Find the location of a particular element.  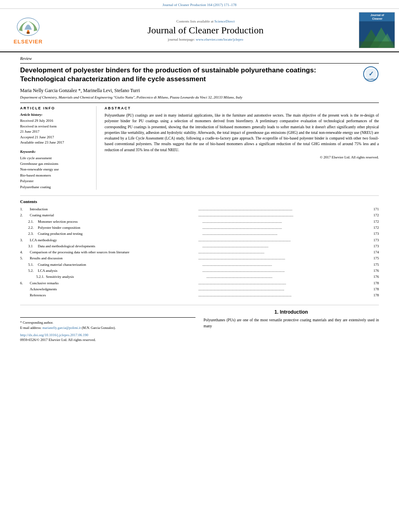

crossmark-icon: ✓ CrossMark is located at coordinates (371, 74).